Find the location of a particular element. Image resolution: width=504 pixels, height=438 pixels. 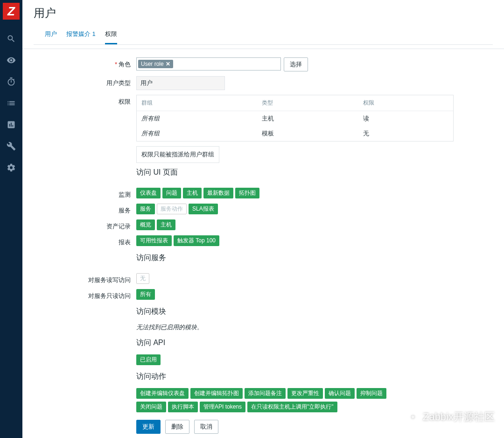

svc-rw-label: 对服务读写访问 is located at coordinates (85, 279).